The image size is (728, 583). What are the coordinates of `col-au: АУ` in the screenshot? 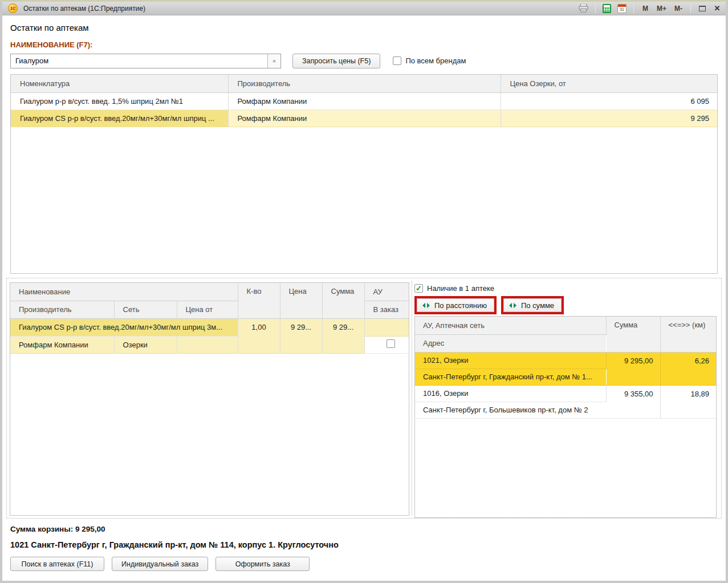 It's located at (387, 292).